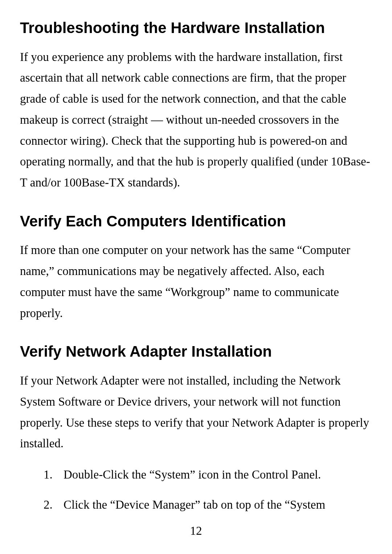 This screenshot has height=554, width=392. Describe the element at coordinates (54, 475) in the screenshot. I see `list-number: 1.` at that location.